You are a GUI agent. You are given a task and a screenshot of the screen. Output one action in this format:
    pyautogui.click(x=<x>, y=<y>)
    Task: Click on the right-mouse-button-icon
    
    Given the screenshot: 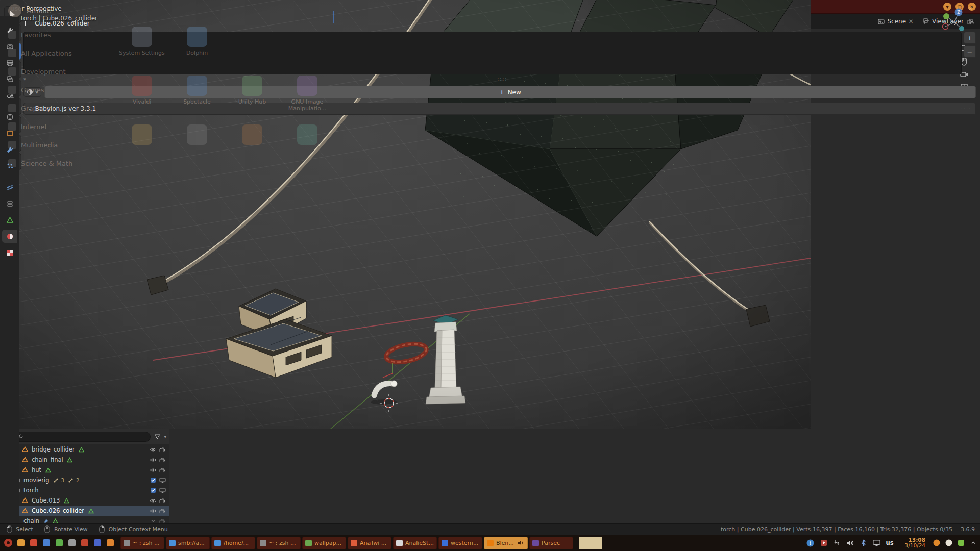 What is the action you would take?
    pyautogui.click(x=102, y=530)
    